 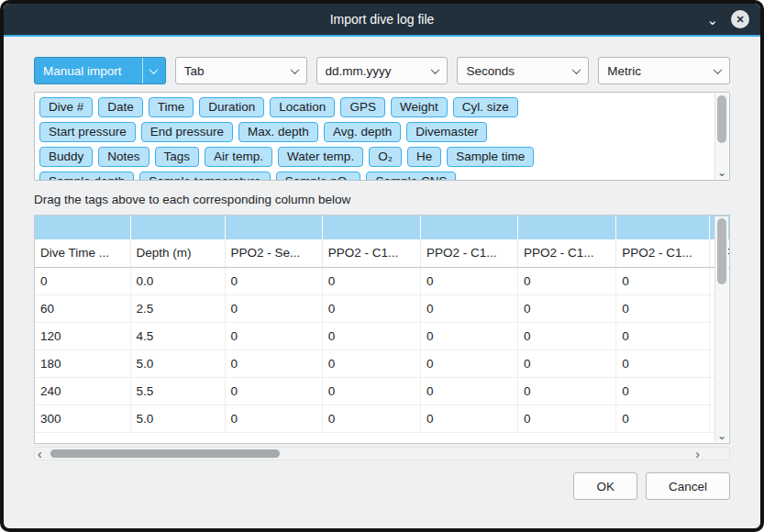 I want to click on combo-manual-import: Manual import, so click(x=100, y=71).